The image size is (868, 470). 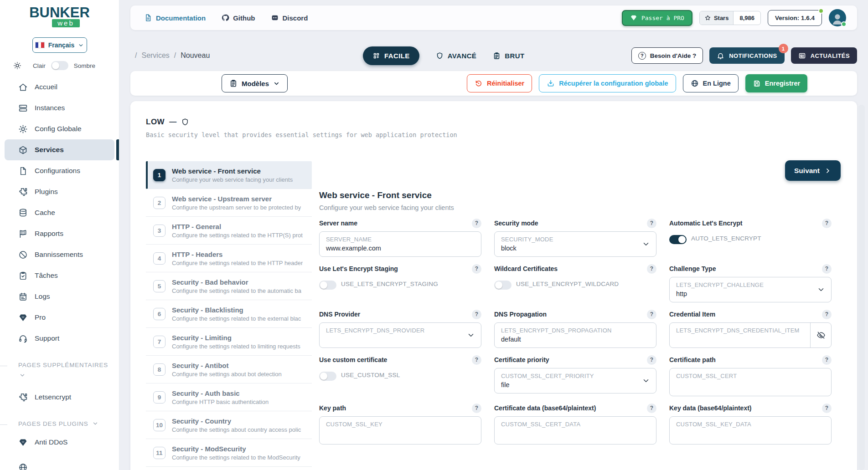 I want to click on mode-tabs: FACILEAVANCÉBRUT, so click(x=444, y=56).